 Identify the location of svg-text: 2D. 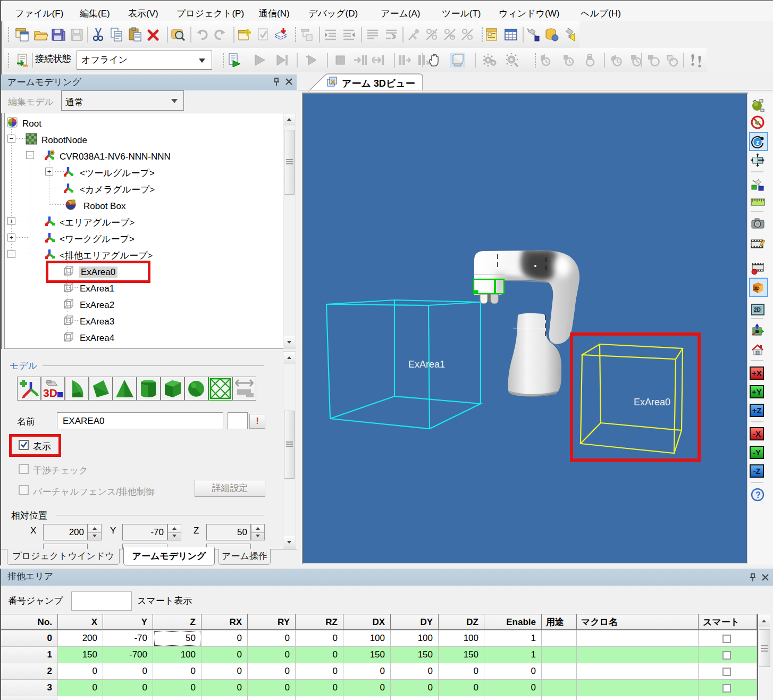
(757, 310).